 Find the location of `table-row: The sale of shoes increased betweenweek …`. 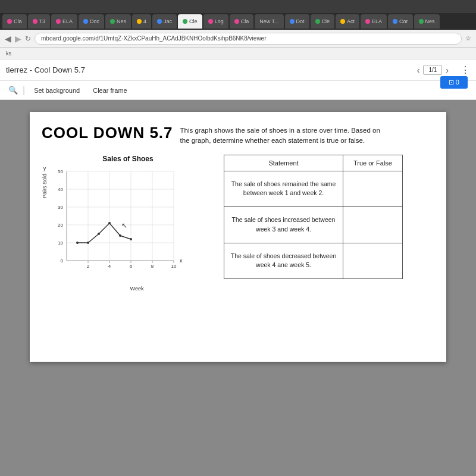

table-row: The sale of shoes increased betweenweek … is located at coordinates (314, 225).